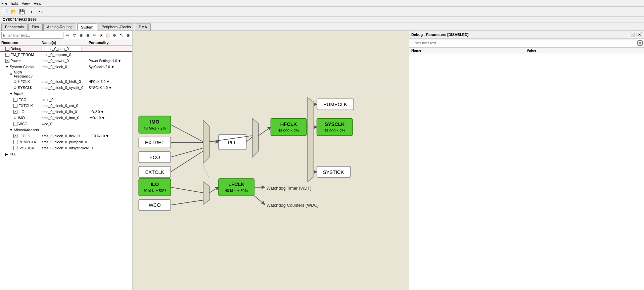 This screenshot has width=644, height=290. I want to click on checkbox-systick, so click(15, 148).